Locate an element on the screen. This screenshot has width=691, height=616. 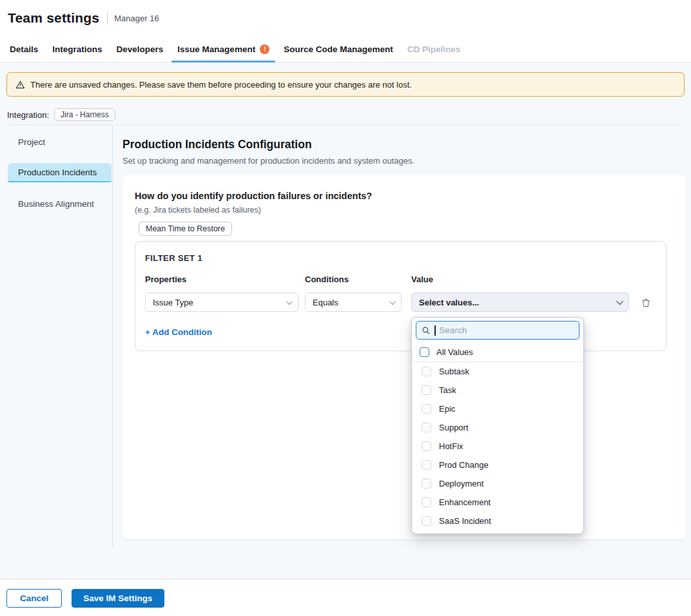
tab-label: CD Pipelines is located at coordinates (434, 49).